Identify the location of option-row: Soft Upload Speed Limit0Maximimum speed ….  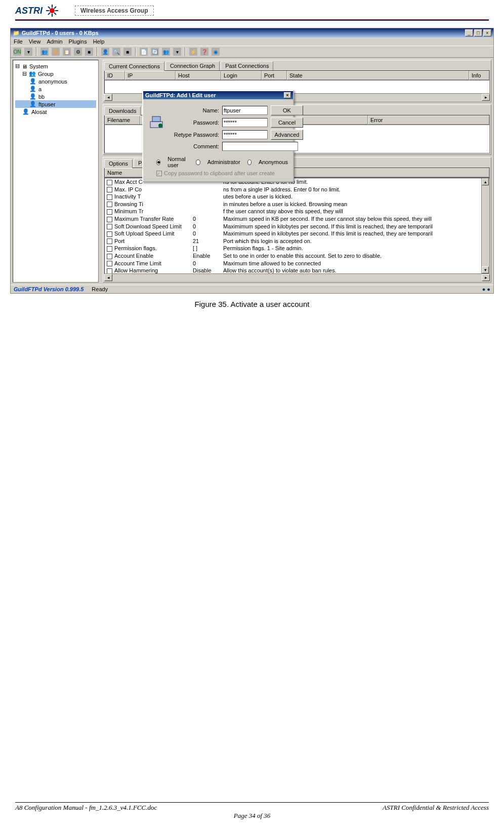
(297, 234).